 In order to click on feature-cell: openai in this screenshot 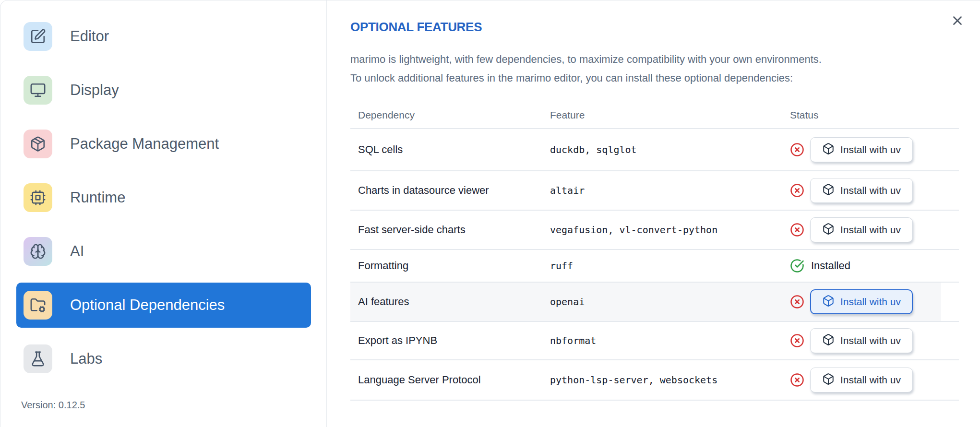, I will do `click(670, 302)`.